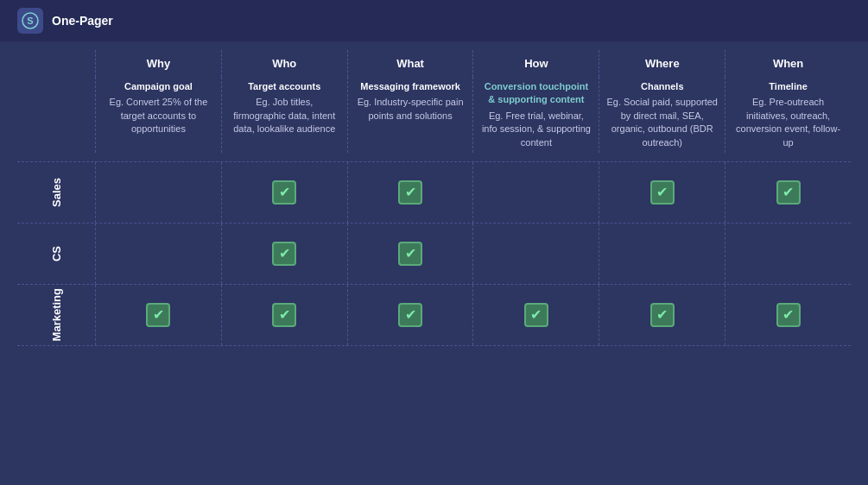 The image size is (868, 485). Describe the element at coordinates (285, 86) in the screenshot. I see `desc-title-who: Target accounts` at that location.